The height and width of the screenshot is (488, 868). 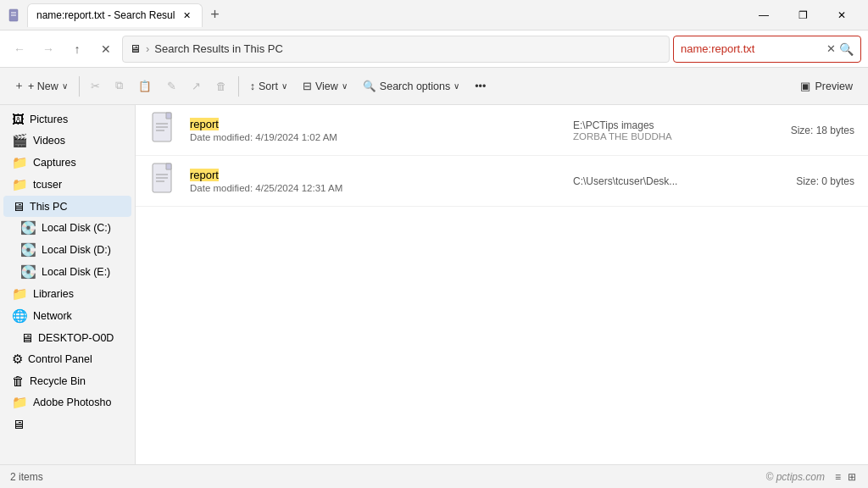 I want to click on sidebar-item-localdiskie: 💽 Local Disk (E:), so click(x=68, y=272).